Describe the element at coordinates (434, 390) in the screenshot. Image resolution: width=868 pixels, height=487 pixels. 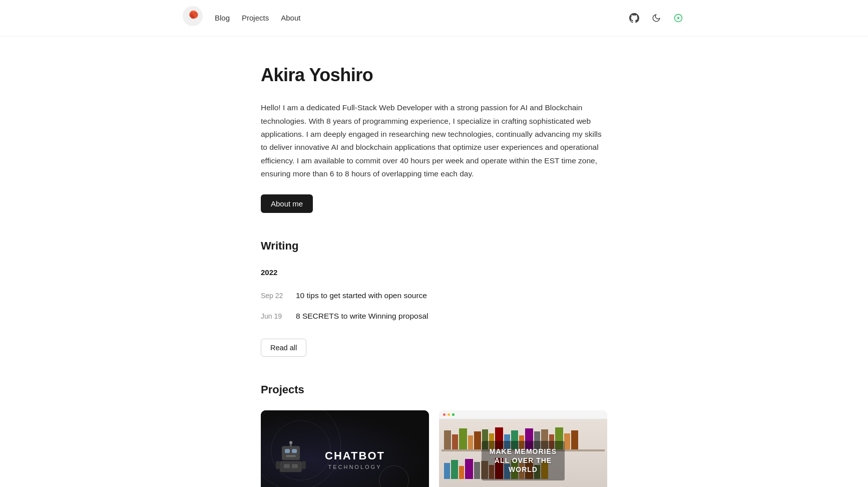
I see `projects-section-title: Projects` at that location.